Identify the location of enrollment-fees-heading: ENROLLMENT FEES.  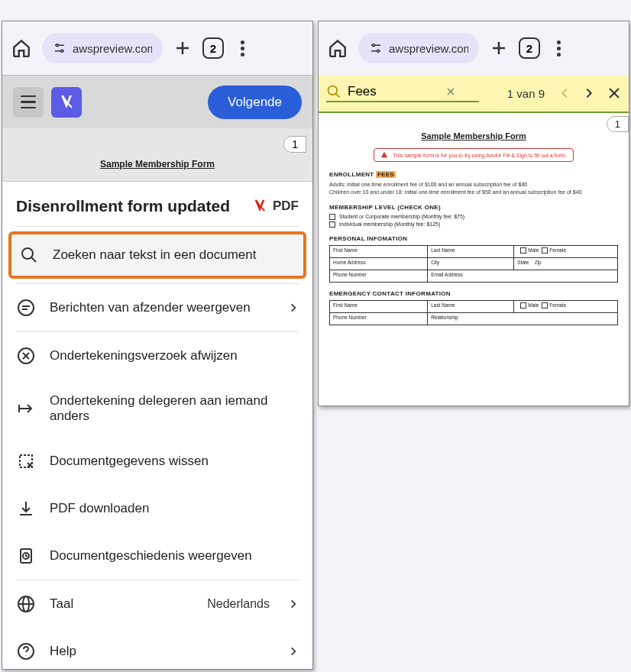
(474, 174).